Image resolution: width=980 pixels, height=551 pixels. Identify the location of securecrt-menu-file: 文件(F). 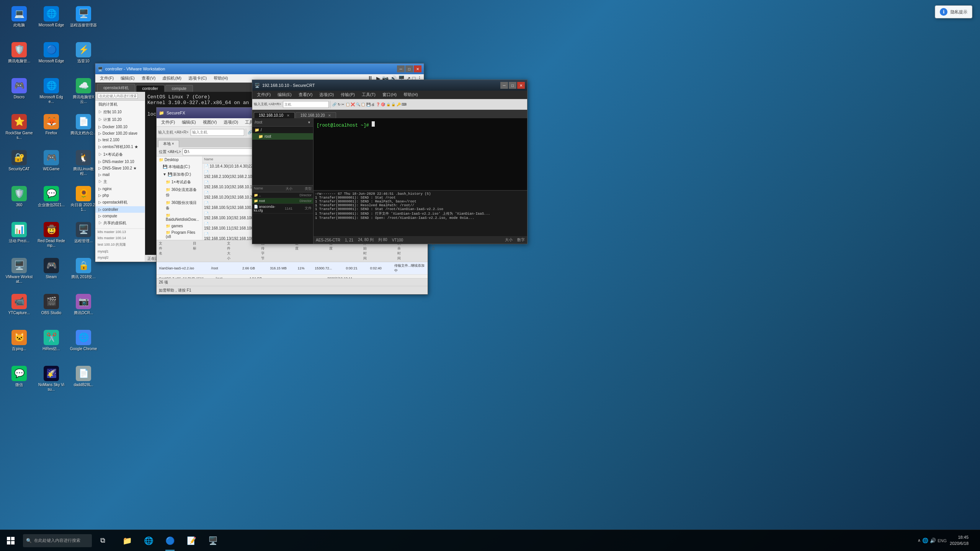
(264, 95).